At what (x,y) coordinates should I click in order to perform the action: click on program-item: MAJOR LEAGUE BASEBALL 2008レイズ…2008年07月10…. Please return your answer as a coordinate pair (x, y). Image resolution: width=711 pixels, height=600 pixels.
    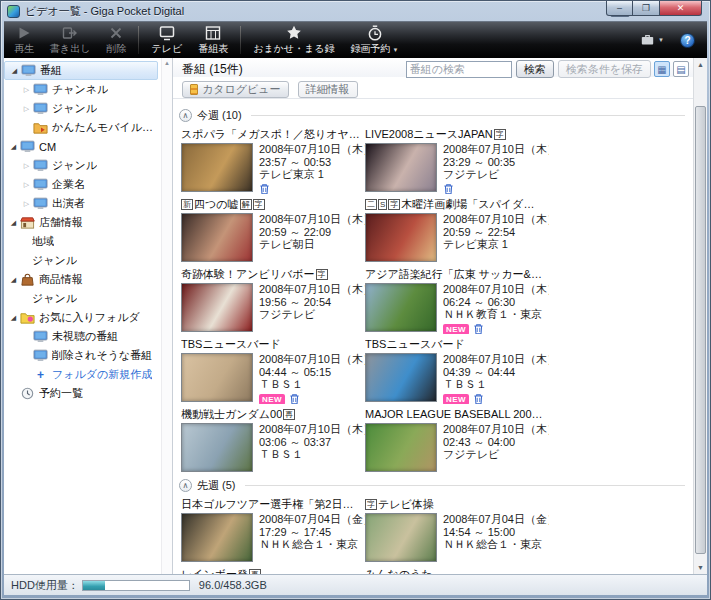
    Looking at the image, I should click on (457, 439).